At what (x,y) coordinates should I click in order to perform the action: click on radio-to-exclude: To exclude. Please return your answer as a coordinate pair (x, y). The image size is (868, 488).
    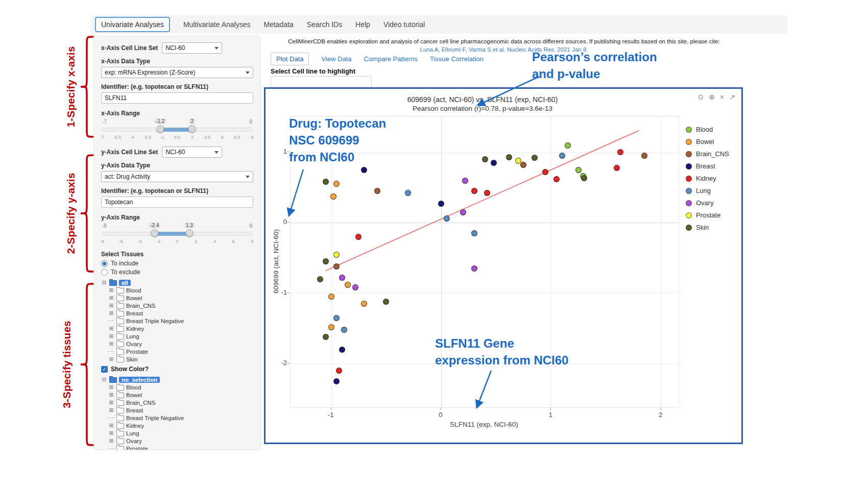
    Looking at the image, I should click on (177, 272).